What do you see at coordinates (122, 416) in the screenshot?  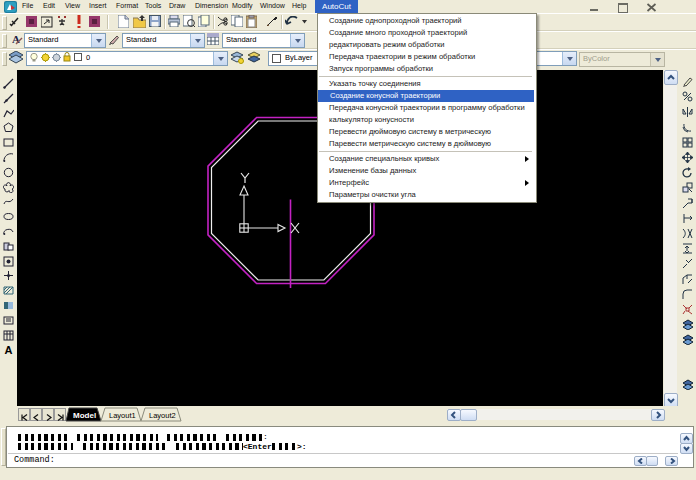 I see `svg-text: Layout1` at bounding box center [122, 416].